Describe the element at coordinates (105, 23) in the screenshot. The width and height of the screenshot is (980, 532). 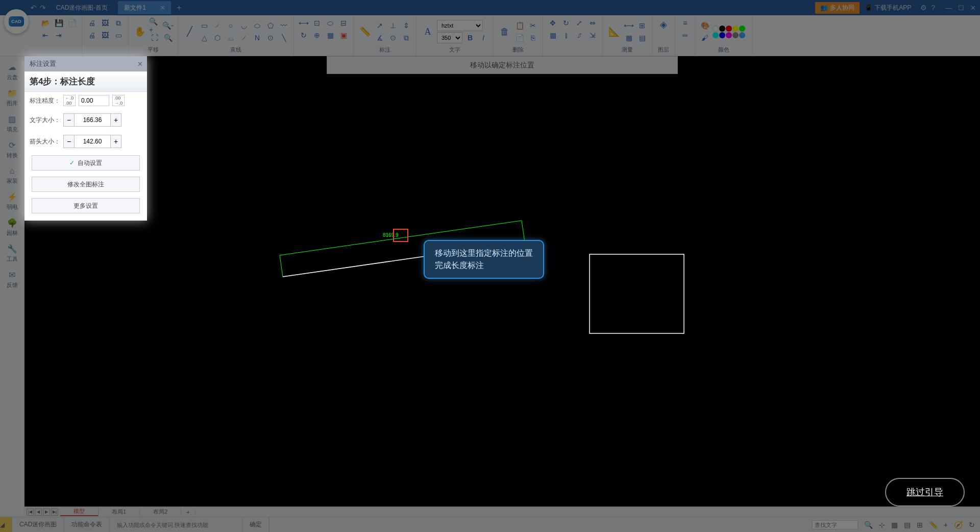
I see `image-icon: 🖼` at that location.